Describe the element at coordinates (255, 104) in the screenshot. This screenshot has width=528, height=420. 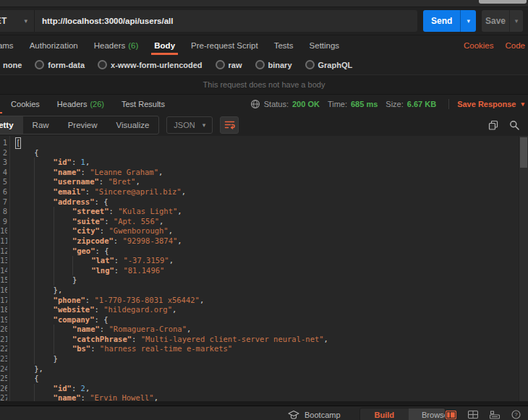
I see `network-globe-icon` at that location.